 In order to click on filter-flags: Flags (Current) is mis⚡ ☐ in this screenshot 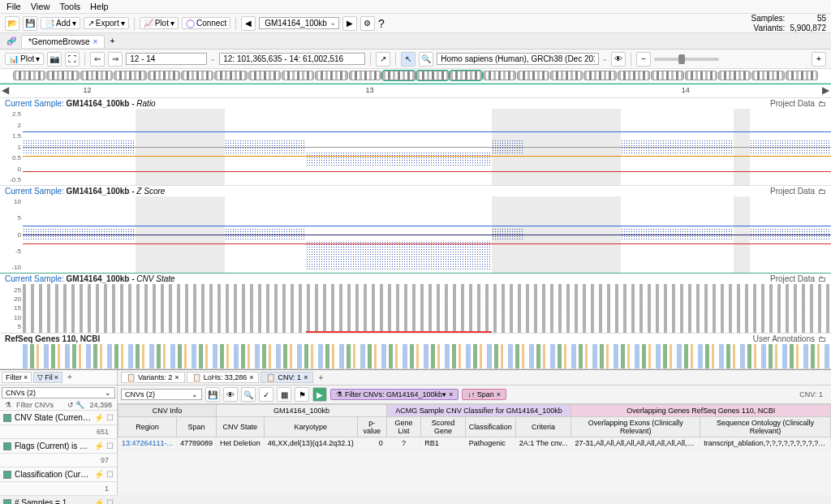, I will do `click(58, 446)`.